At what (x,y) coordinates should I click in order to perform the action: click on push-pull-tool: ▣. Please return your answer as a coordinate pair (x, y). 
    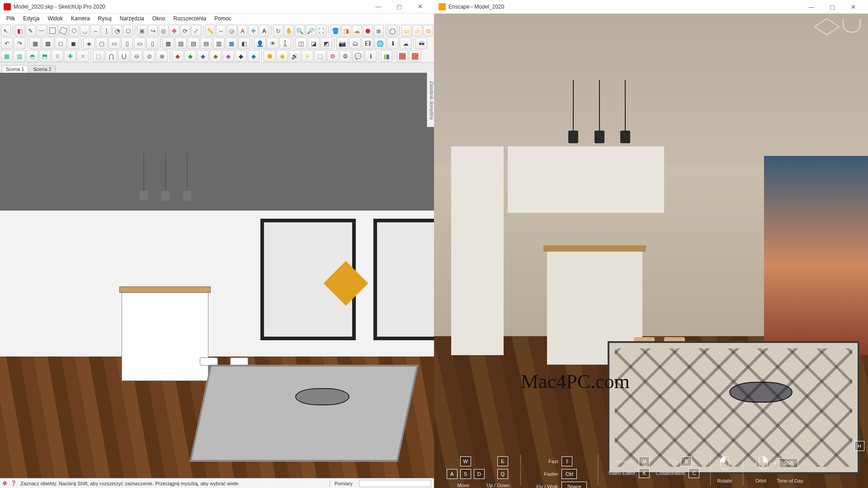
    Looking at the image, I should click on (142, 31).